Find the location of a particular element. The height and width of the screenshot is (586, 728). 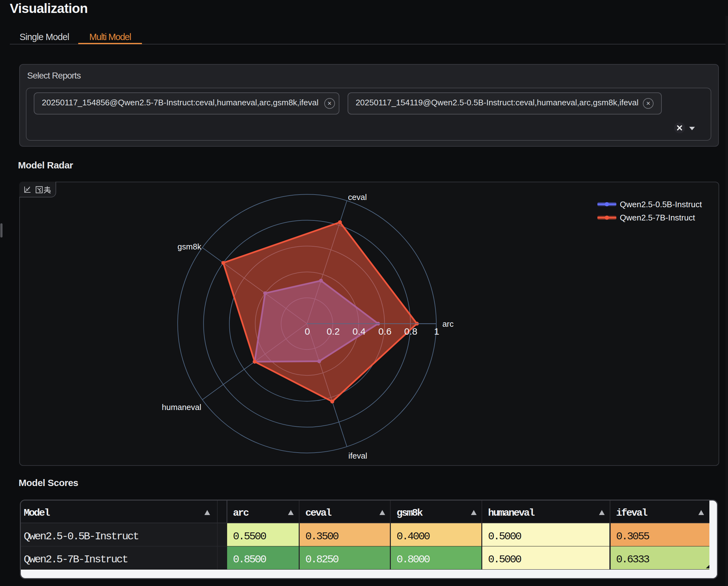

svg-text: gsm8k is located at coordinates (190, 247).